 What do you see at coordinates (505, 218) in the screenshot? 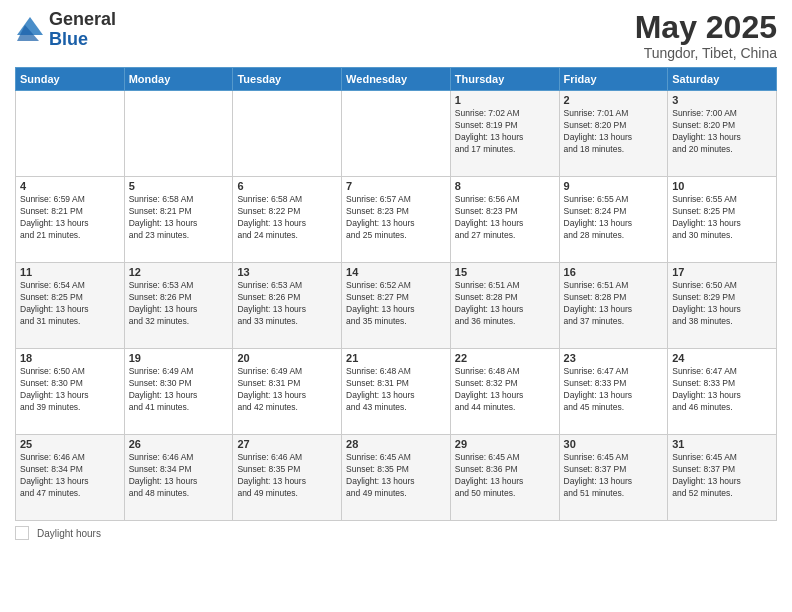
I see `day-info: Sunrise: 6:56 AM Sunset: 8:23 PM Dayligh…` at bounding box center [505, 218].